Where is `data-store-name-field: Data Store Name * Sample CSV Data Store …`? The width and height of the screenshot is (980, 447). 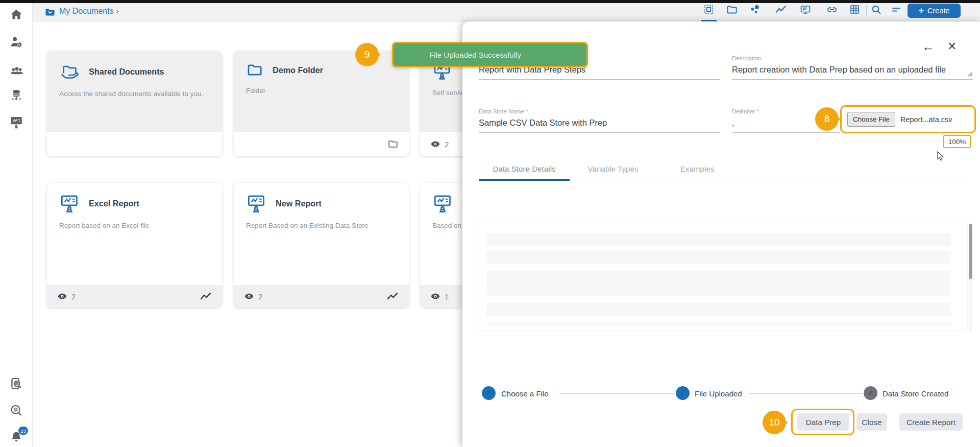 data-store-name-field: Data Store Name * Sample CSV Data Store … is located at coordinates (599, 121).